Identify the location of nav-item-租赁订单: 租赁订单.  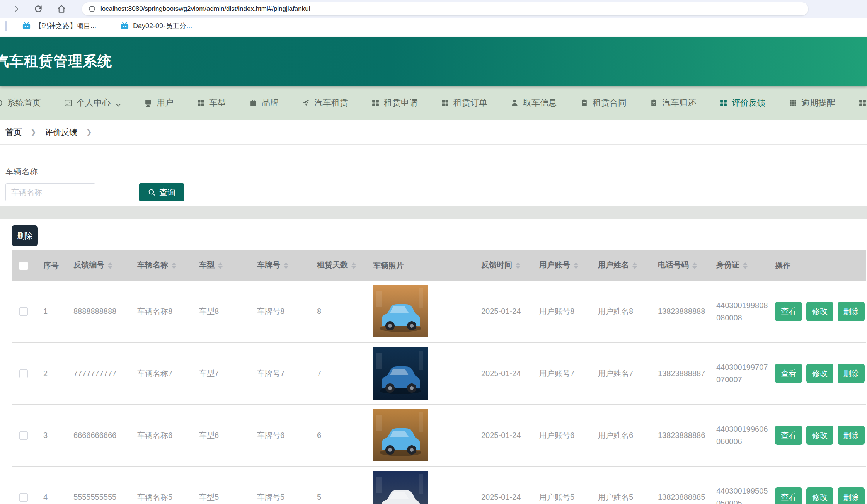
(464, 103).